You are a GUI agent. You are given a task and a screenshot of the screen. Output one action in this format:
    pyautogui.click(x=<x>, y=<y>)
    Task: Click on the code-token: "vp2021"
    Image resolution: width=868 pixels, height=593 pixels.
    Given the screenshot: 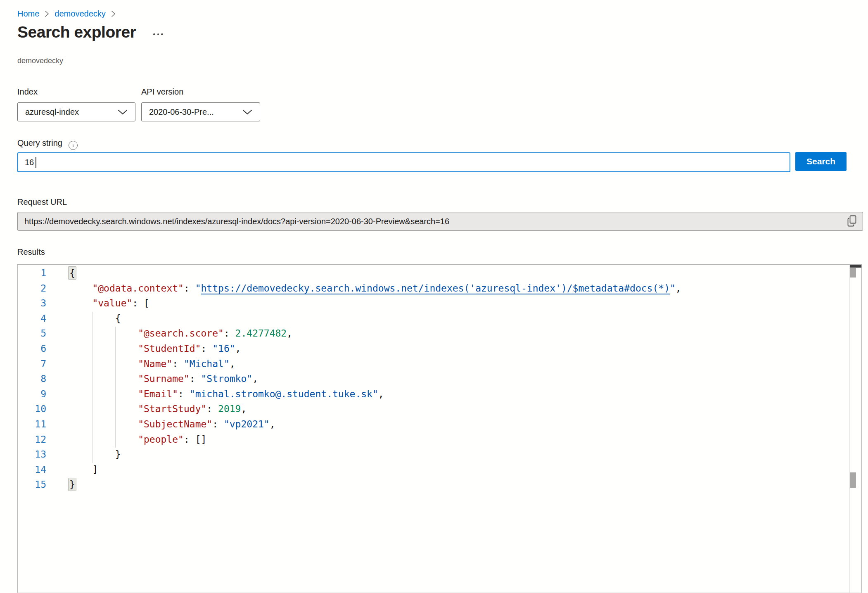 What is the action you would take?
    pyautogui.click(x=247, y=424)
    